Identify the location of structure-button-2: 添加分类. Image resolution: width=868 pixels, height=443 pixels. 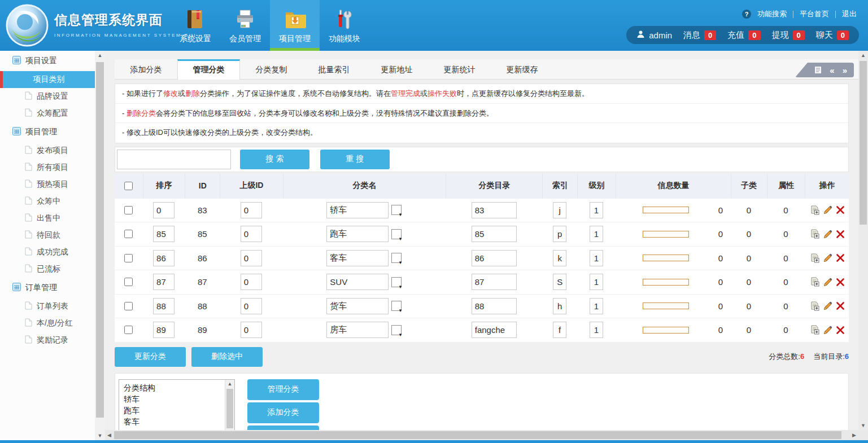
(283, 413).